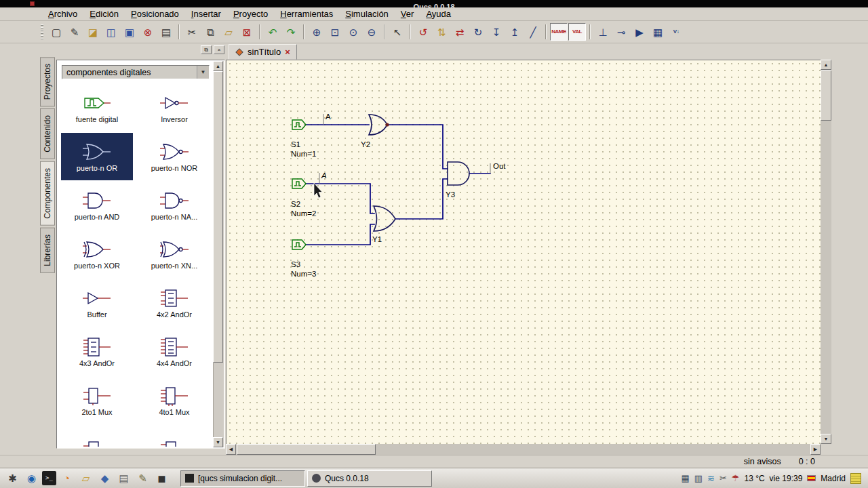  What do you see at coordinates (603, 32) in the screenshot?
I see `ground-button: ⊥` at bounding box center [603, 32].